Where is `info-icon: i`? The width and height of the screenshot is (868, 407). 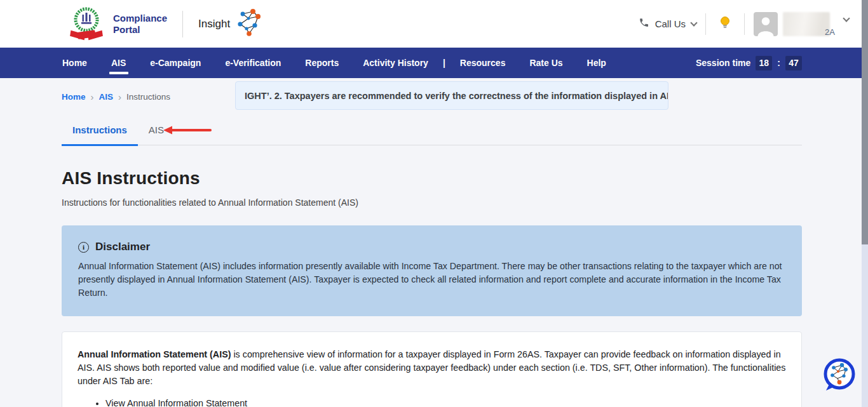 info-icon: i is located at coordinates (84, 248).